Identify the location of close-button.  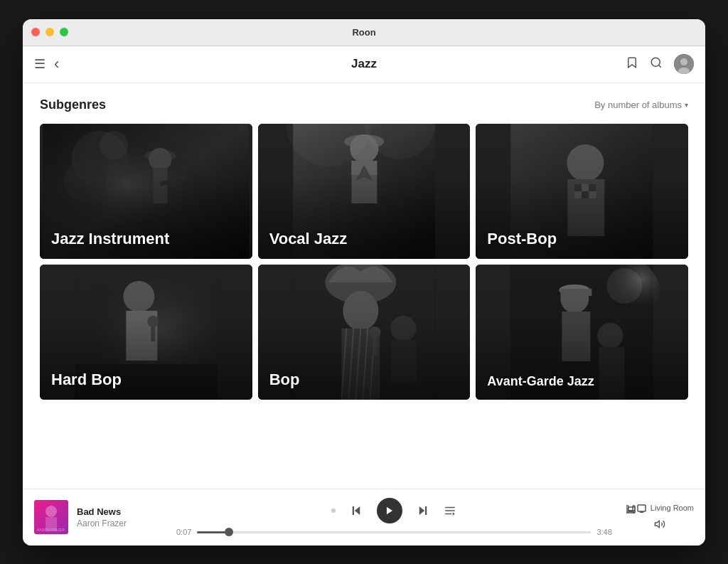
(36, 32).